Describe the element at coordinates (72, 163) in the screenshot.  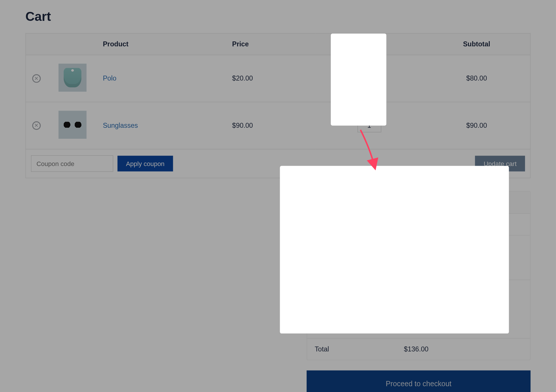
I see `coupon-code-input` at that location.